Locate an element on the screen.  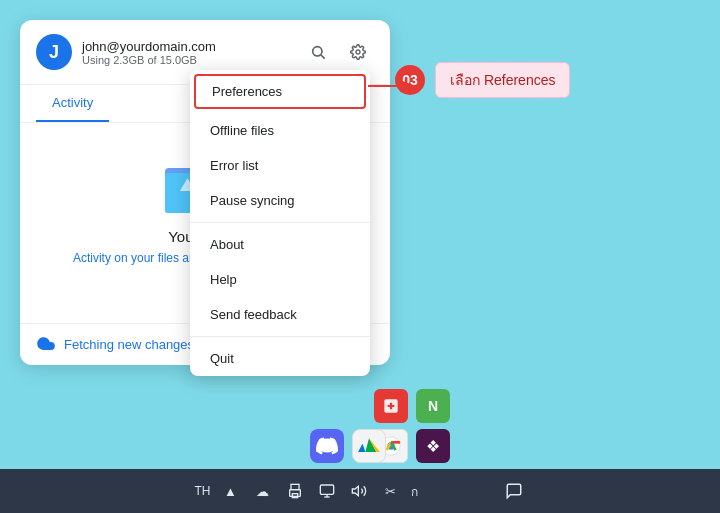
menu-item-about: About is located at coordinates (280, 244).